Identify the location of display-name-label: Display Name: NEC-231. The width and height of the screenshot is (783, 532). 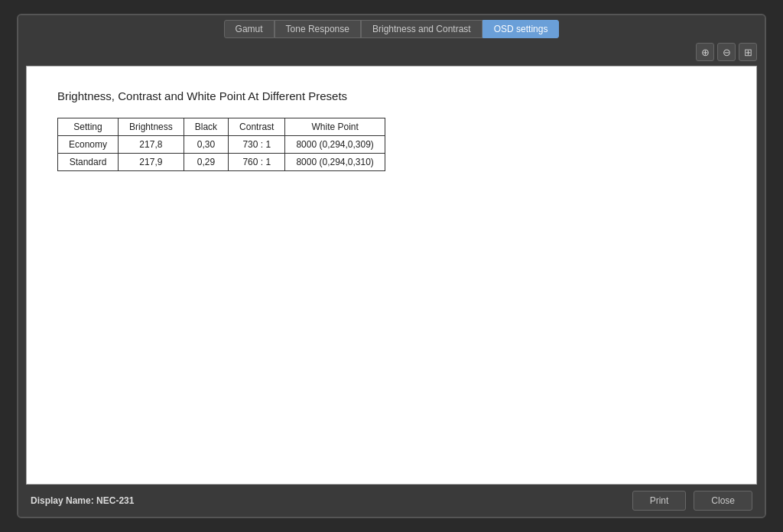
(83, 501).